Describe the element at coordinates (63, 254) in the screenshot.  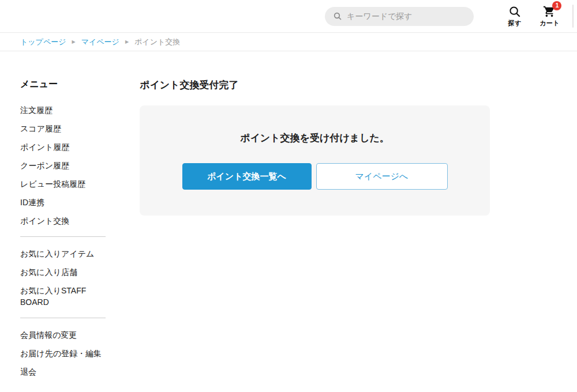
I see `sidebar-item-favorite-items: お気に入りアイテム` at that location.